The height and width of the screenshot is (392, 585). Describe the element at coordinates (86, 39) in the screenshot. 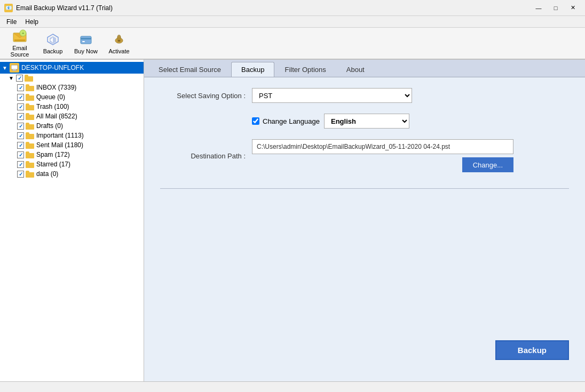

I see `buy-now-icon` at that location.